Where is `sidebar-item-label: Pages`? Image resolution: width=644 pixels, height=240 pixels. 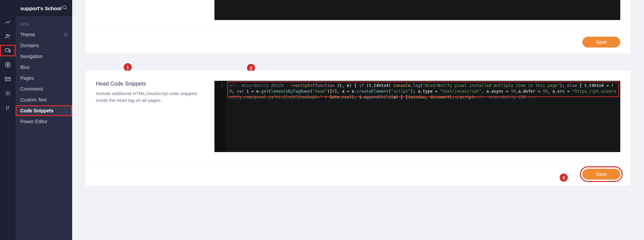 sidebar-item-label: Pages is located at coordinates (27, 78).